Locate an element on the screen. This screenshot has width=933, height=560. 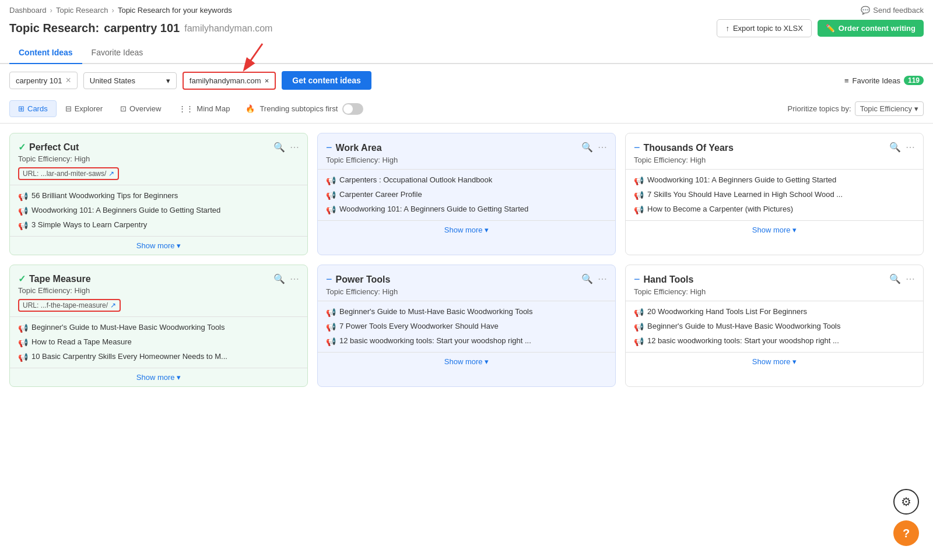
top-bar: Topic Research: carpentry 101 familyhand… is located at coordinates (466, 29).